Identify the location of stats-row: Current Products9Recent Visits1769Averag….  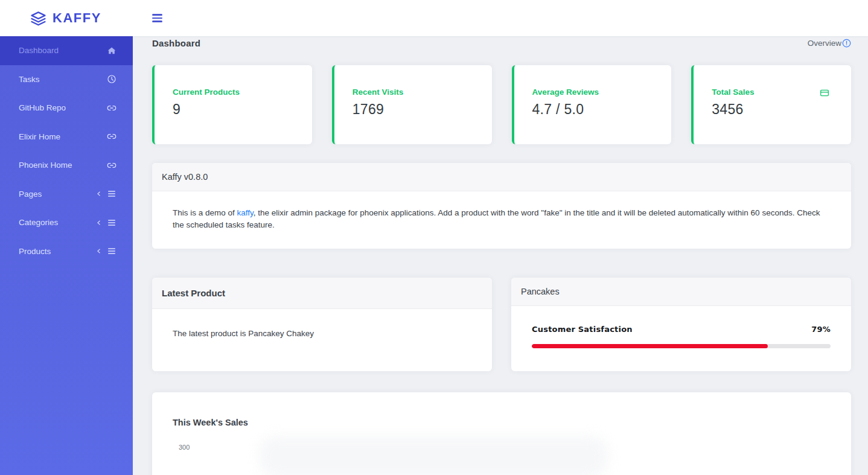
(502, 105).